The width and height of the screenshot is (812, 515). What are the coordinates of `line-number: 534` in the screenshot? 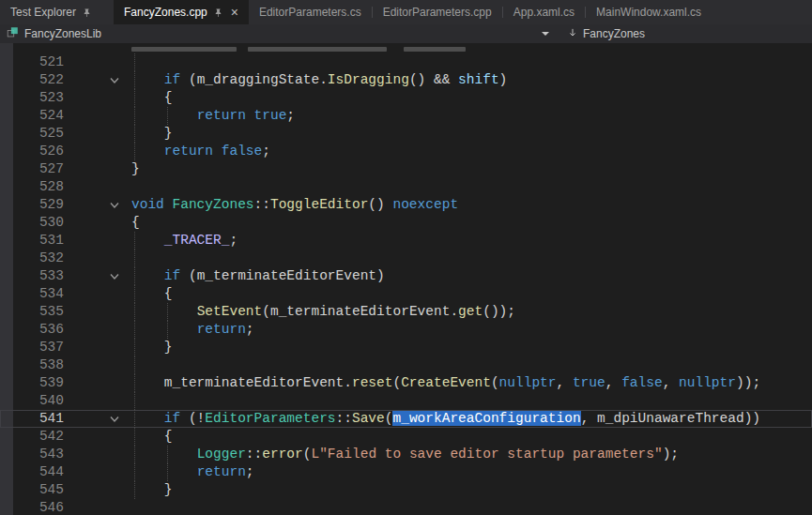 It's located at (43, 295).